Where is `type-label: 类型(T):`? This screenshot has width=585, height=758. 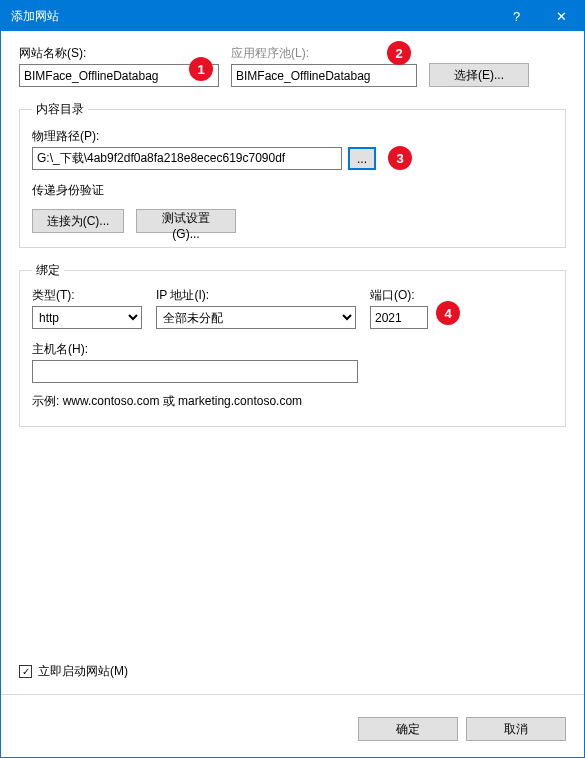
type-label: 类型(T): is located at coordinates (87, 296).